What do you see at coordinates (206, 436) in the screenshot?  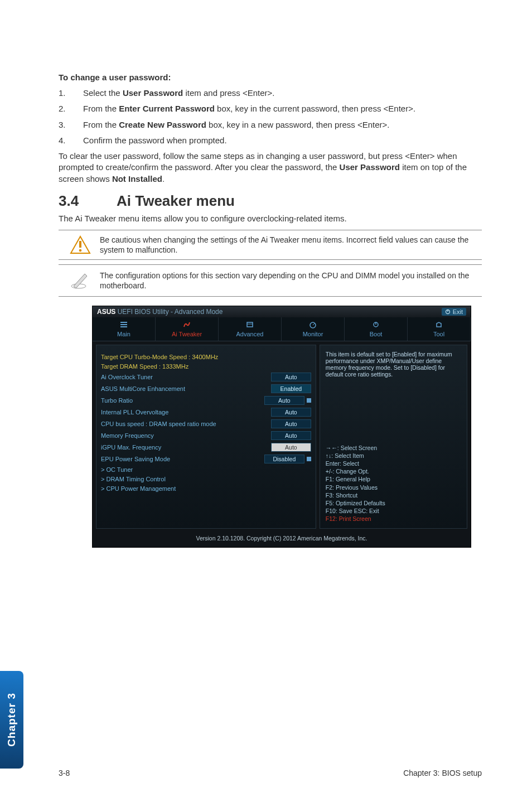 I see `bios-setting-row: Memory FrequencyAuto` at bounding box center [206, 436].